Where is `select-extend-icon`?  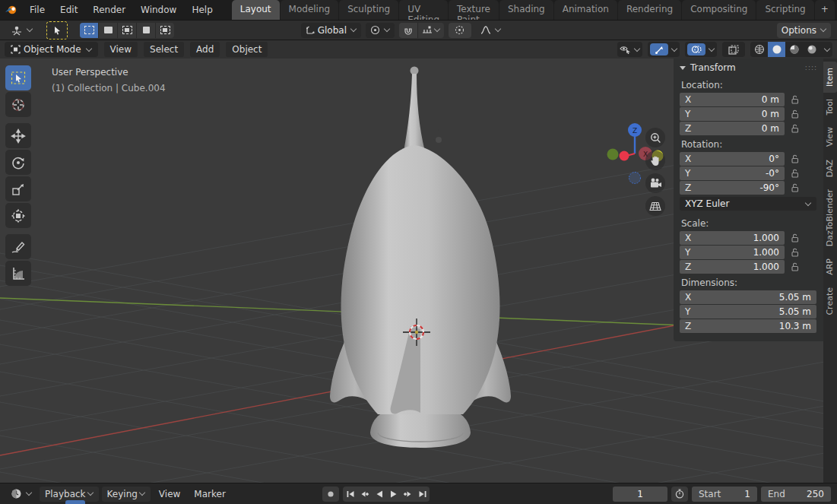 select-extend-icon is located at coordinates (108, 30).